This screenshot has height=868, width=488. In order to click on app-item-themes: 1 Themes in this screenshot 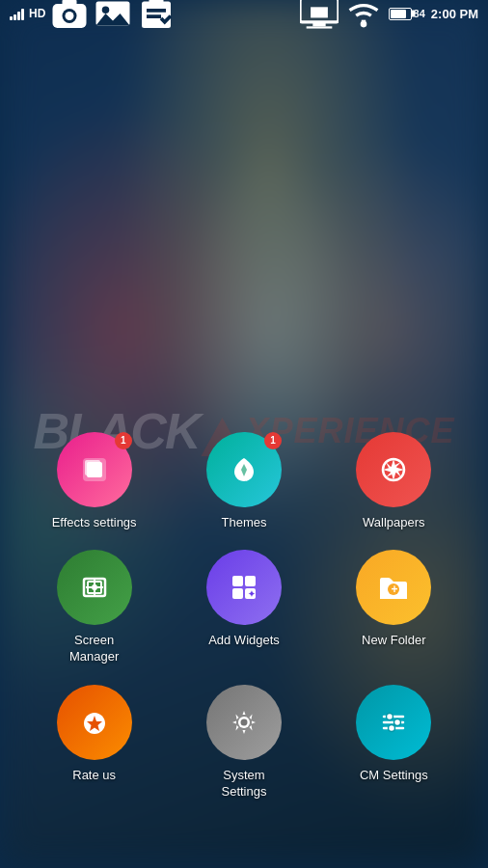, I will do `click(244, 482)`.